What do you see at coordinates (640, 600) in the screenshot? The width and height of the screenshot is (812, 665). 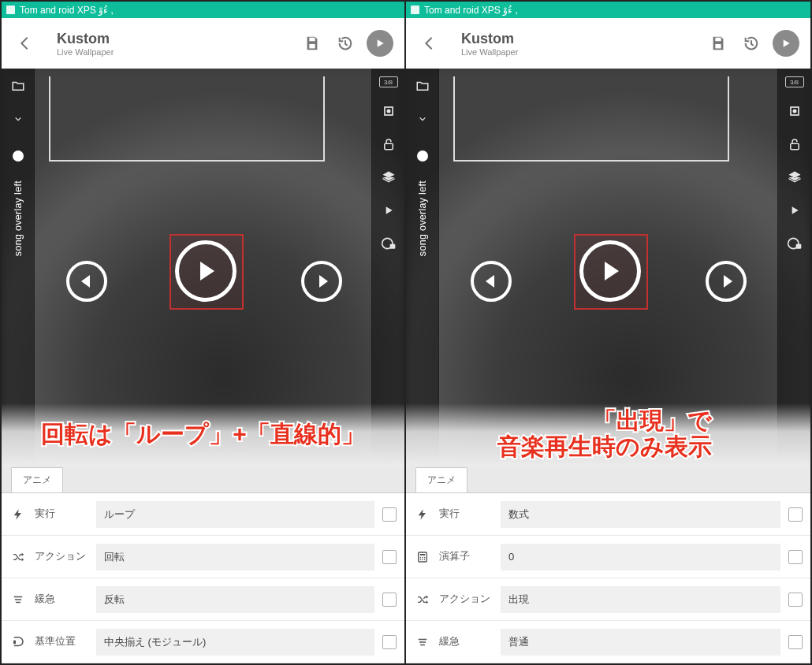 I see `row-value: 出現` at bounding box center [640, 600].